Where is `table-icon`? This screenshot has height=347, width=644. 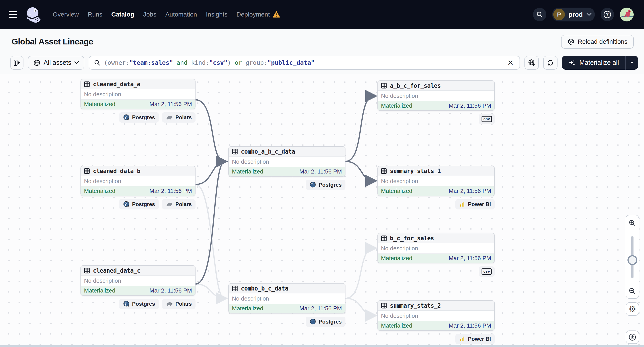 table-icon is located at coordinates (87, 271).